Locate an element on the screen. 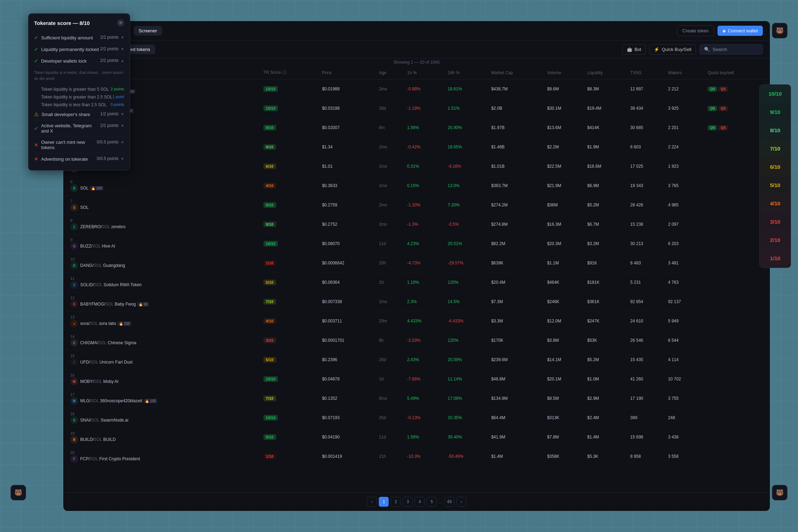 This screenshot has height=532, width=798. chevron-3: ▲ is located at coordinates (122, 60).